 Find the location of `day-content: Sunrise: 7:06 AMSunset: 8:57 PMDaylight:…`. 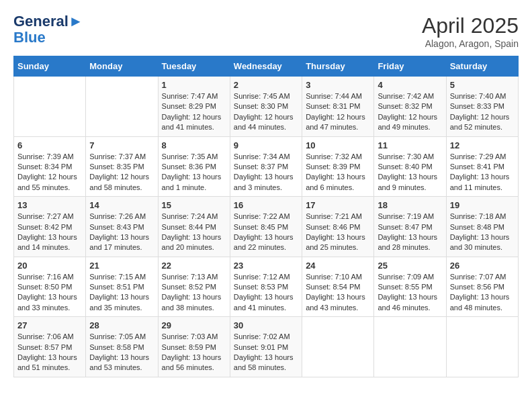

day-content: Sunrise: 7:06 AMSunset: 8:57 PMDaylight:… is located at coordinates (50, 353).